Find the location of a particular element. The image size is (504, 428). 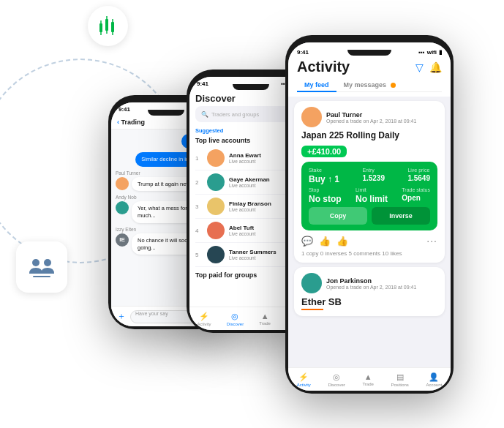

right-battery-icon: ▮ is located at coordinates (440, 53).